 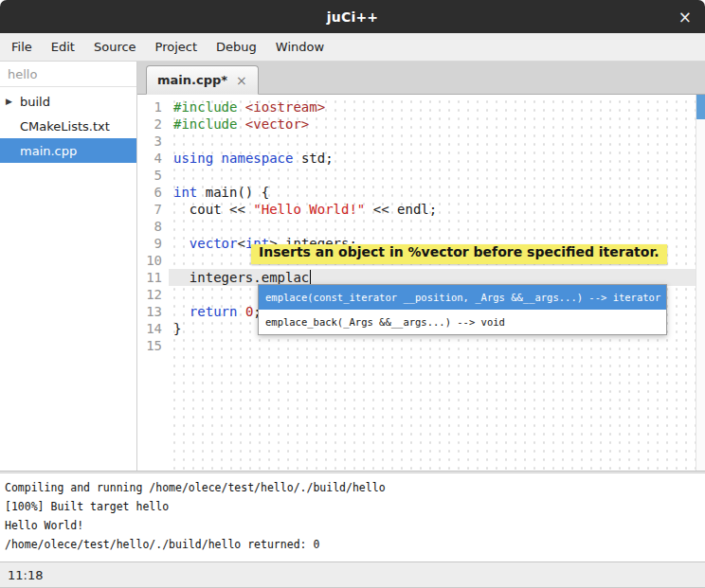 What do you see at coordinates (242, 80) in the screenshot?
I see `tab-close-icon: ×` at bounding box center [242, 80].